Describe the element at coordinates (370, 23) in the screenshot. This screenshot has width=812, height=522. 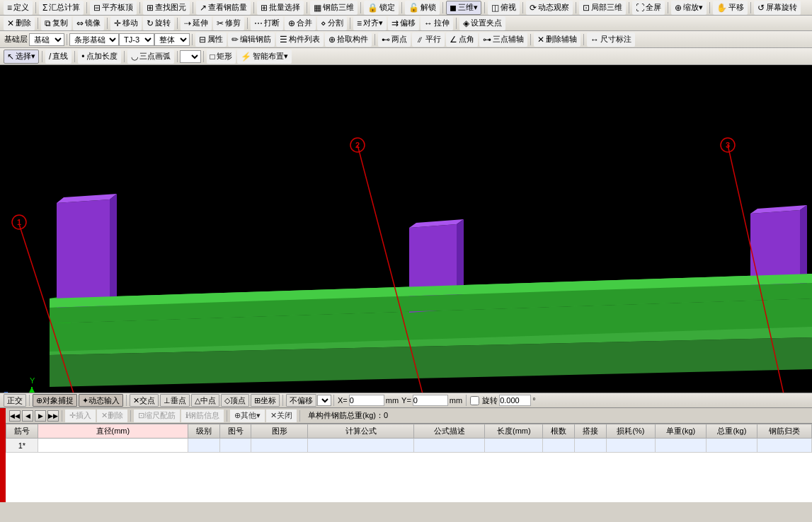
I see `align-btn: ≡对齐▾` at that location.